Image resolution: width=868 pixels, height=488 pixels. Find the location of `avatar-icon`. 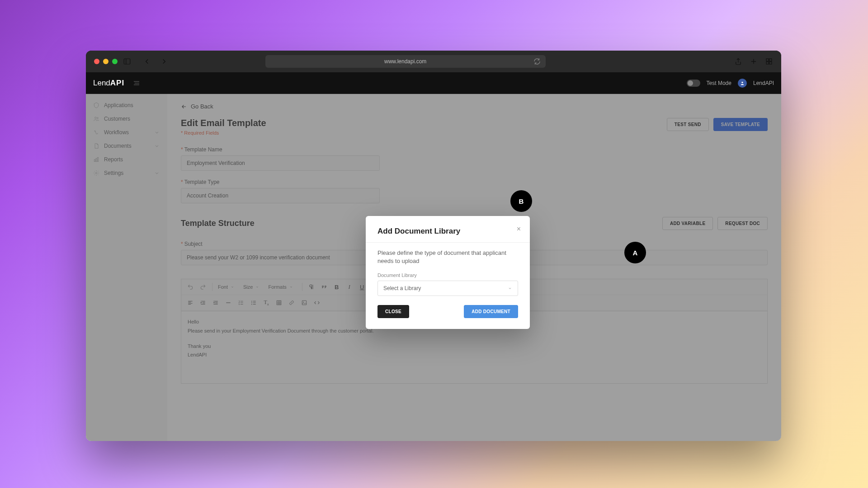

avatar-icon is located at coordinates (742, 83).